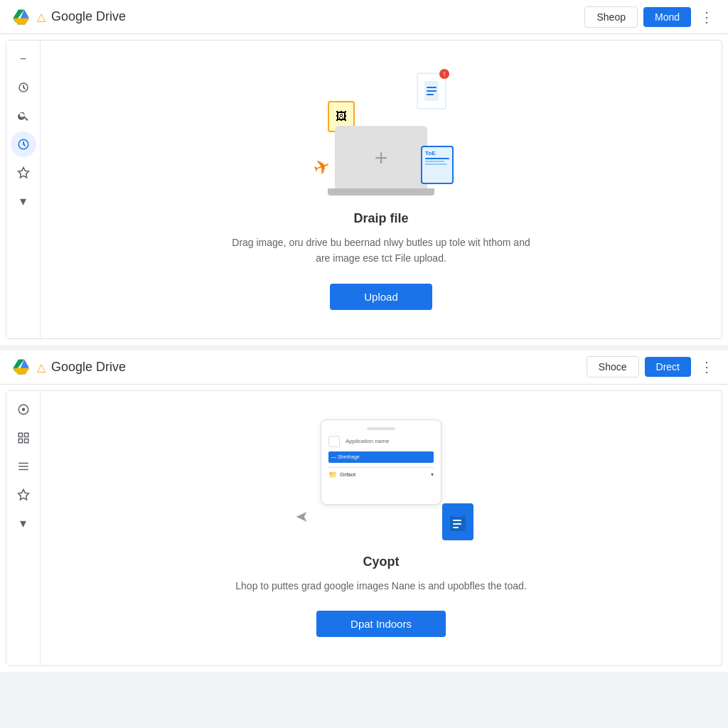 The height and width of the screenshot is (728, 728). What do you see at coordinates (613, 367) in the screenshot?
I see `topbar-ghost-btn-2: Shoce` at bounding box center [613, 367].